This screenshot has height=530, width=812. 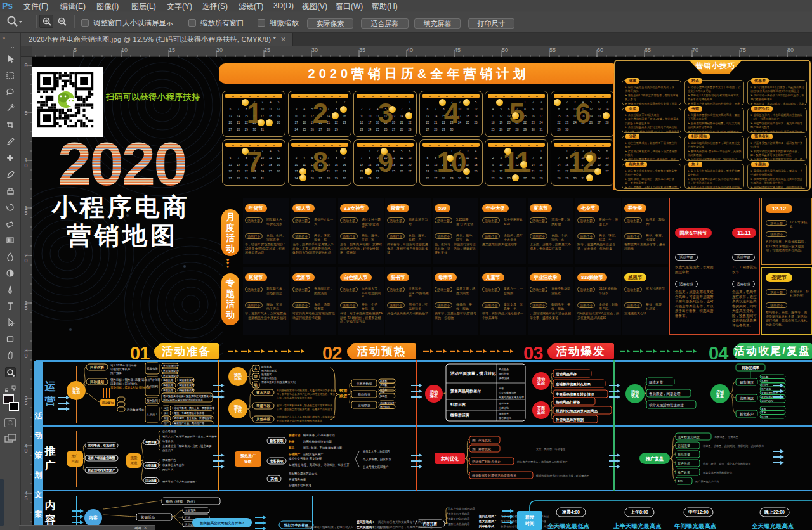 I want to click on svg-text: 目标拆解, so click(x=98, y=368).